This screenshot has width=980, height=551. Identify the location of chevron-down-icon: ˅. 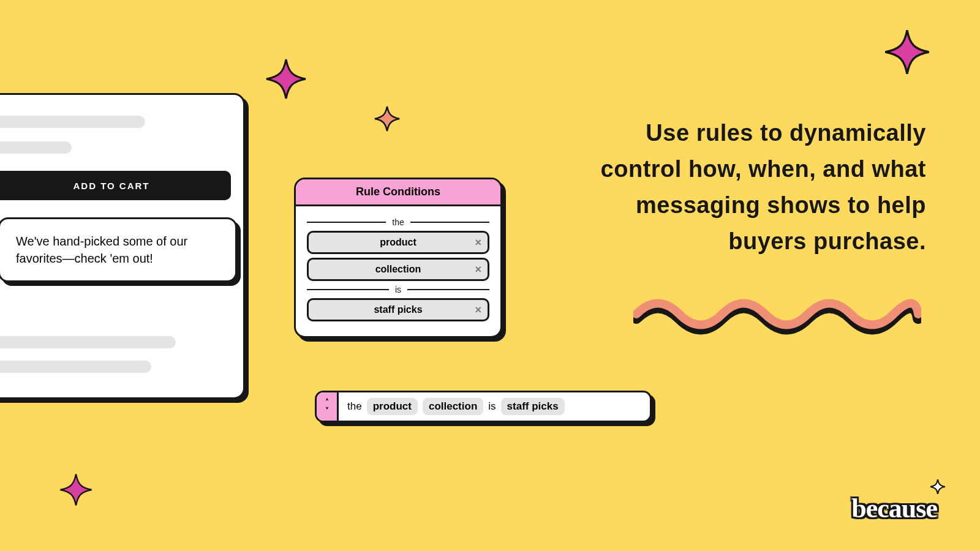
(327, 411).